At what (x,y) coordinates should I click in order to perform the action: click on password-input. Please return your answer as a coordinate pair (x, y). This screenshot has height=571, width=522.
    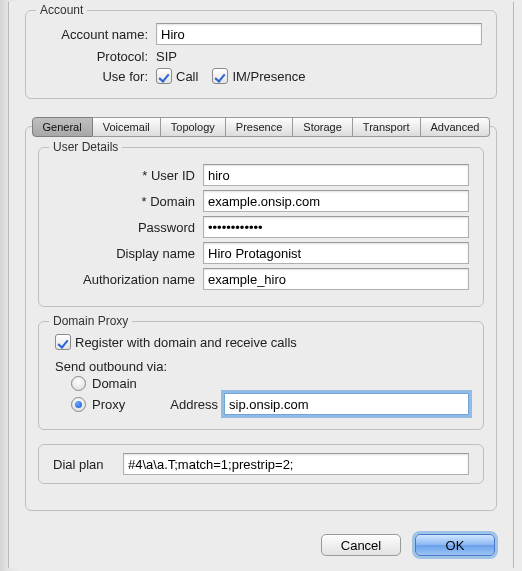
    Looking at the image, I should click on (336, 227).